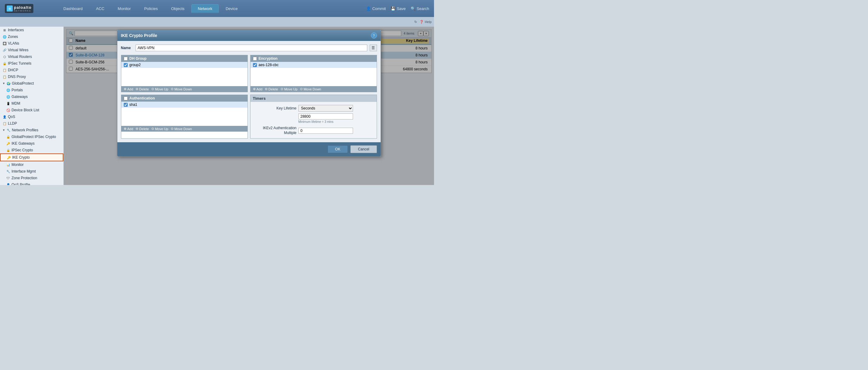 Image resolution: width=868 pixels, height=370 pixels. What do you see at coordinates (313, 120) in the screenshot?
I see `timers-body: Key Lifetime Seconds Minutes Hours Days` at bounding box center [313, 120].